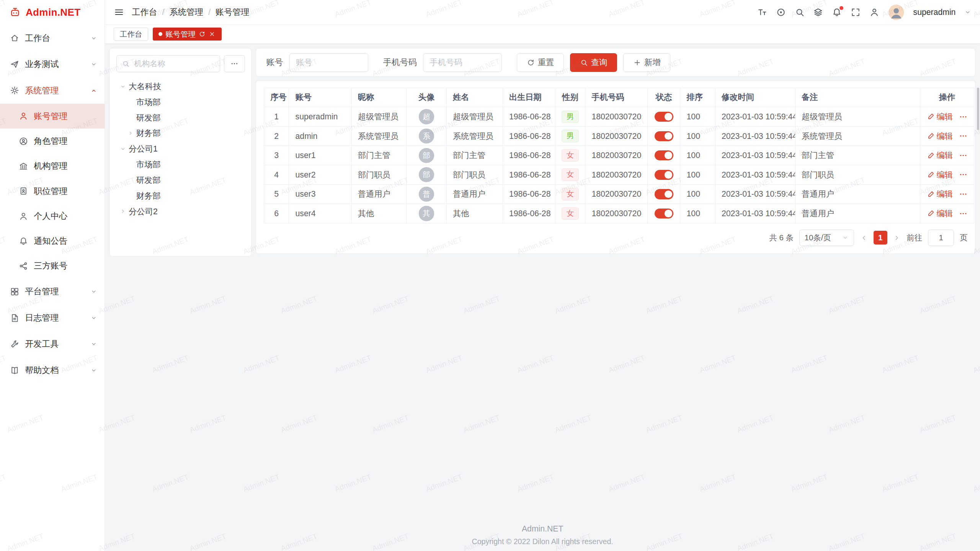 This screenshot has height=551, width=980. What do you see at coordinates (827, 238) in the screenshot?
I see `page-size-select: 10条/页` at bounding box center [827, 238].